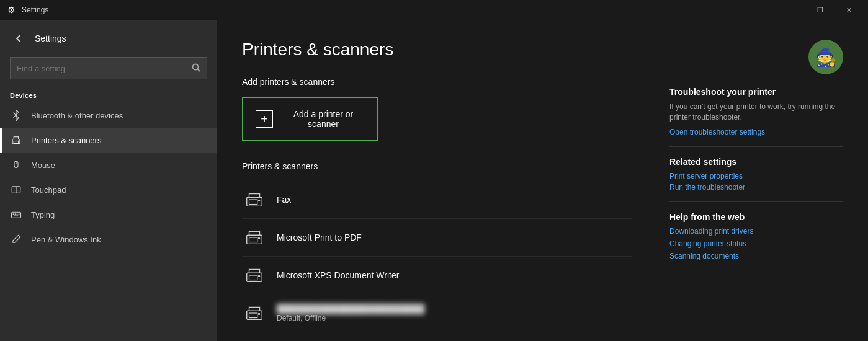  I want to click on fax-printer-icon, so click(254, 200).